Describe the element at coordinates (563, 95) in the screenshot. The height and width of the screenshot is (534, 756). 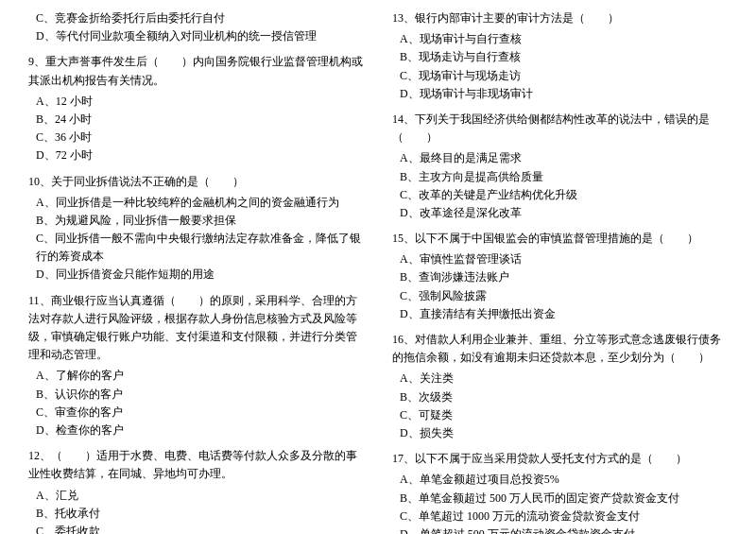
I see `q13-option-d: D、现场审计与非现场审计` at that location.